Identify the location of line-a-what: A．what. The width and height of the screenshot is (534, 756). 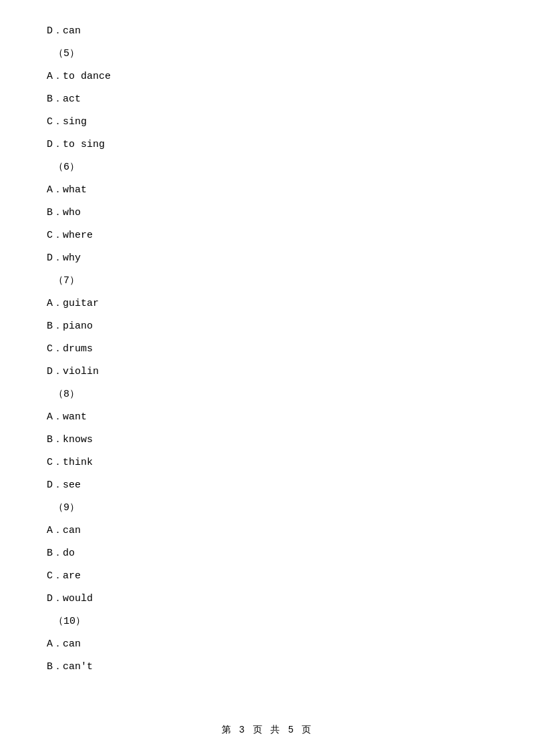
(267, 190).